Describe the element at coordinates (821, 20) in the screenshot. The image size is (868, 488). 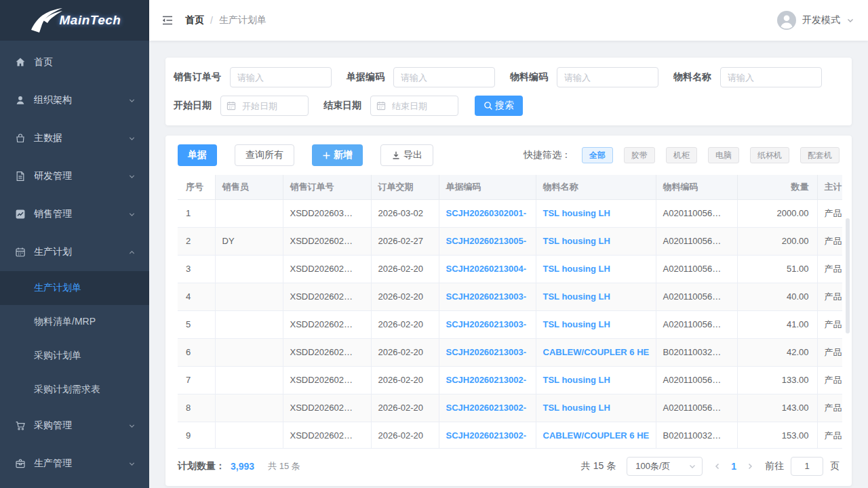
I see `user-mode-label: 开发模式` at that location.